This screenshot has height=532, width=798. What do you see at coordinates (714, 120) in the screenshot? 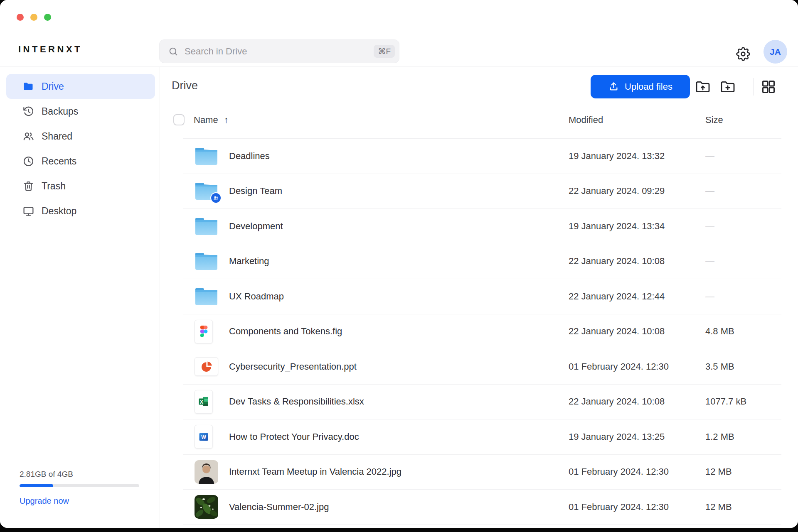
I see `column-header-size: Size` at bounding box center [714, 120].